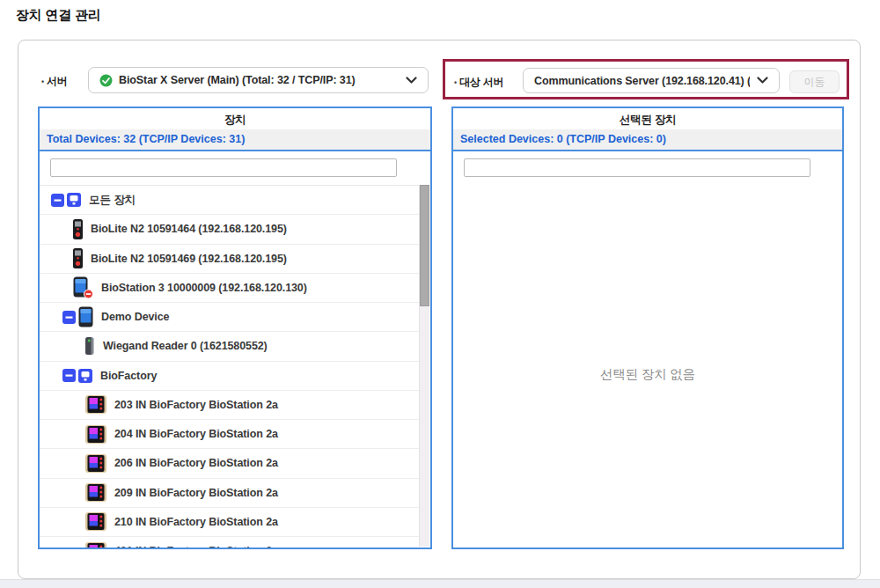  What do you see at coordinates (229, 377) in the screenshot?
I see `tree-row: BioFactory` at bounding box center [229, 377].